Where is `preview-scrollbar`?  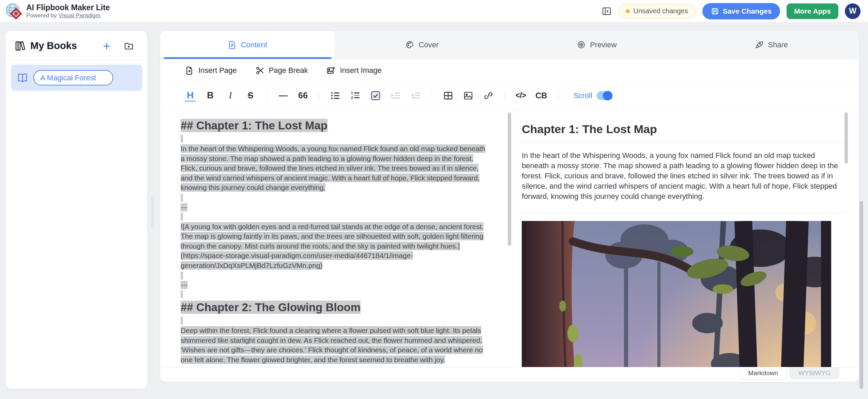
preview-scrollbar is located at coordinates (846, 238).